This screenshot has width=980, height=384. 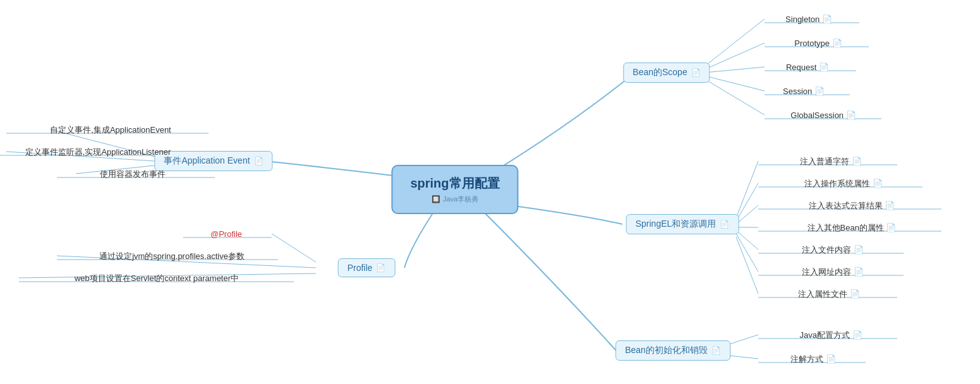 What do you see at coordinates (259, 161) in the screenshot?
I see `event-icon: 📄` at bounding box center [259, 161].